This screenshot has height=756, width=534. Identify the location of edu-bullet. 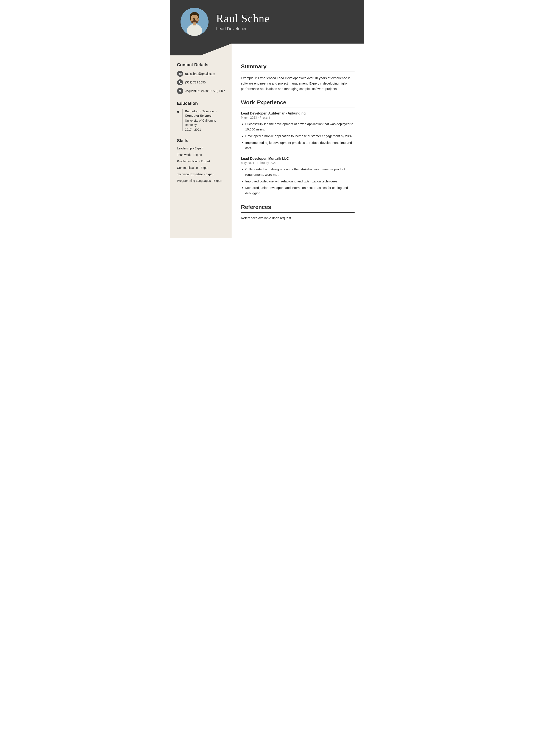
(178, 121).